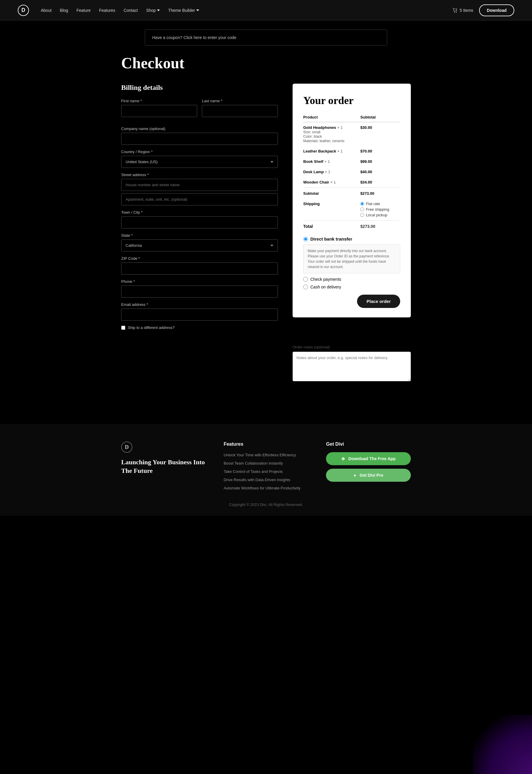 The width and height of the screenshot is (532, 774). What do you see at coordinates (352, 287) in the screenshot?
I see `payment-option-2: Cash on delivery` at bounding box center [352, 287].